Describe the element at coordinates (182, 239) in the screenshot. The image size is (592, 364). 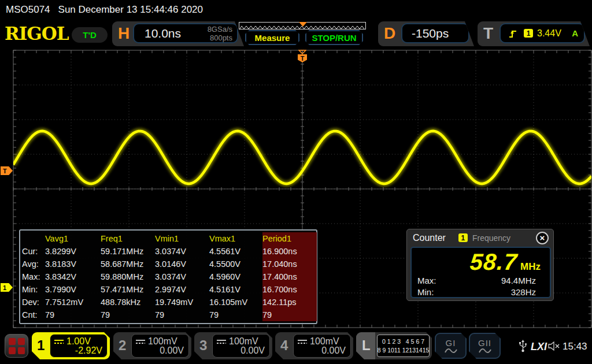
I see `measure-header-vmin1: Vmin1` at that location.